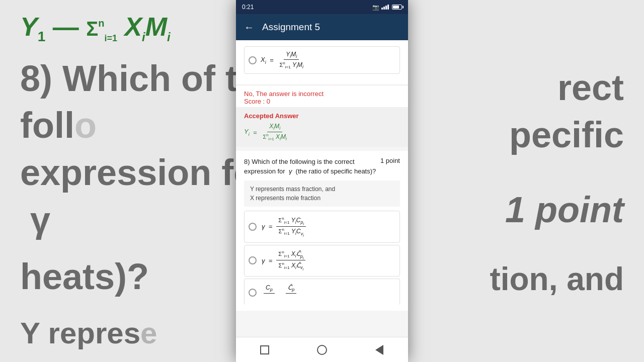 Image resolution: width=644 pixels, height=362 pixels. What do you see at coordinates (322, 94) in the screenshot?
I see `incorrect-text: No, The answer is incorrect` at bounding box center [322, 94].